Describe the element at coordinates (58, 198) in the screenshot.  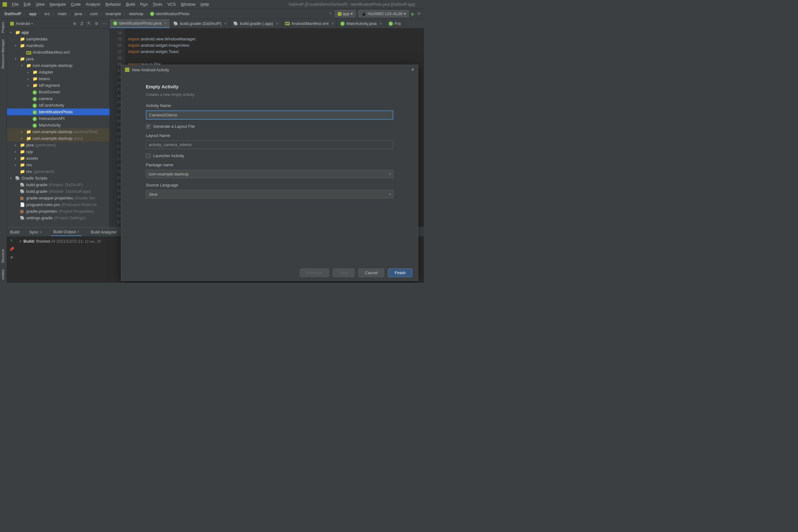
I see `tree-gradle-wrapper: ▦gradle-wrapper.properties(Gradle Ver` at that location.